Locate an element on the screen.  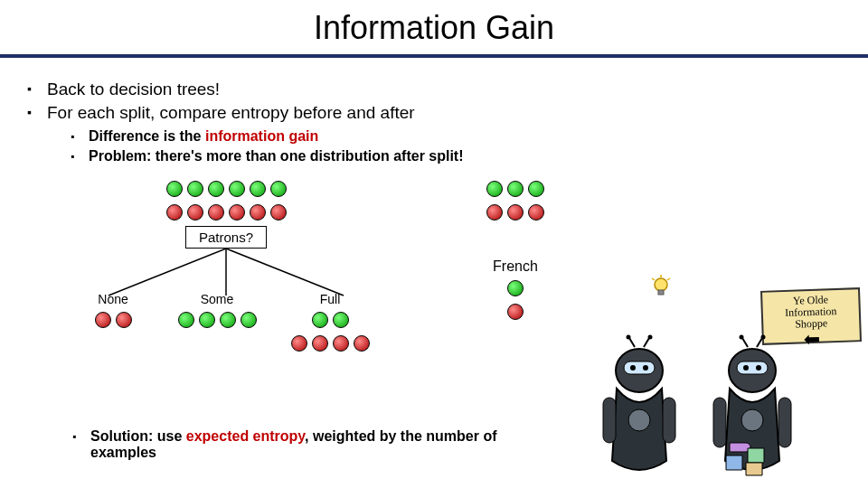
bullet-2: For each split, compare entropy before a… is located at coordinates (434, 134).